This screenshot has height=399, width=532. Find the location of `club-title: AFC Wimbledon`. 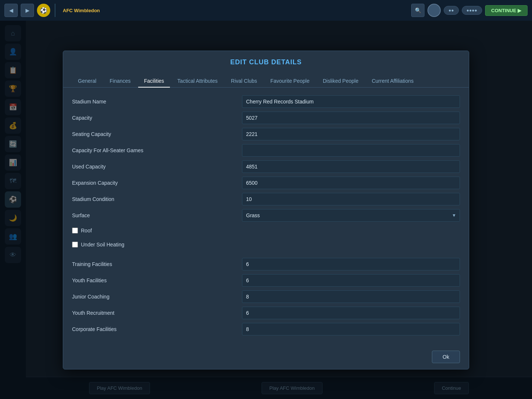

club-title: AFC Wimbledon is located at coordinates (234, 10).